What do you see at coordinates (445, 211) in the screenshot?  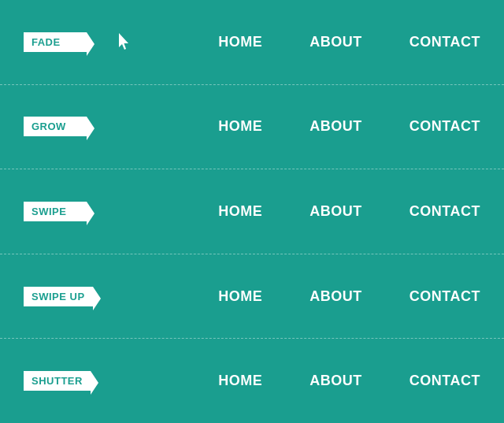 I see `nav-link-contact-3: CONTACT` at bounding box center [445, 211].